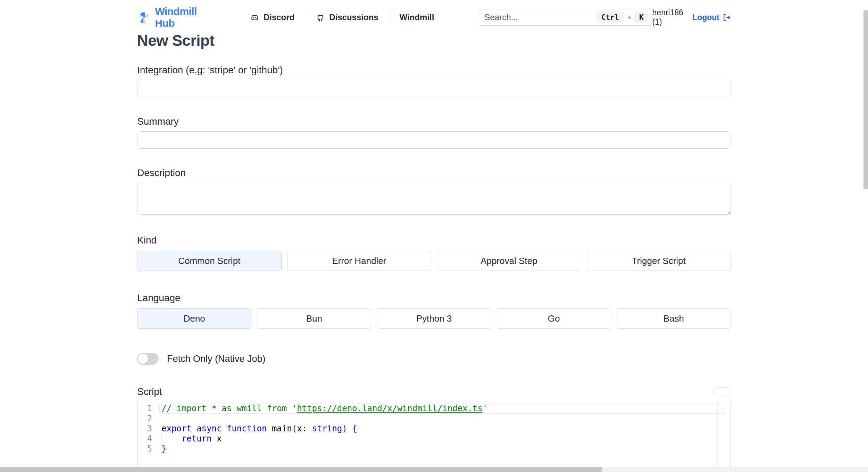  What do you see at coordinates (197, 439) in the screenshot?
I see `token-keyword: return` at bounding box center [197, 439].